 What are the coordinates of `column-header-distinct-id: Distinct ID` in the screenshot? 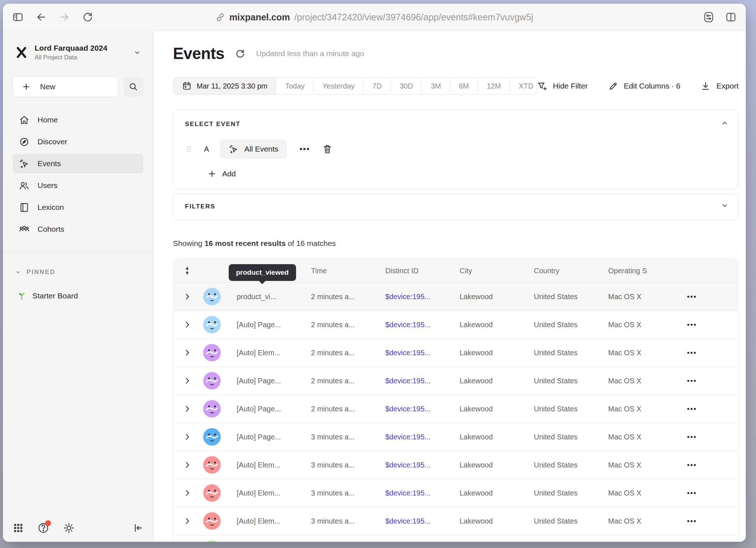 It's located at (422, 271).